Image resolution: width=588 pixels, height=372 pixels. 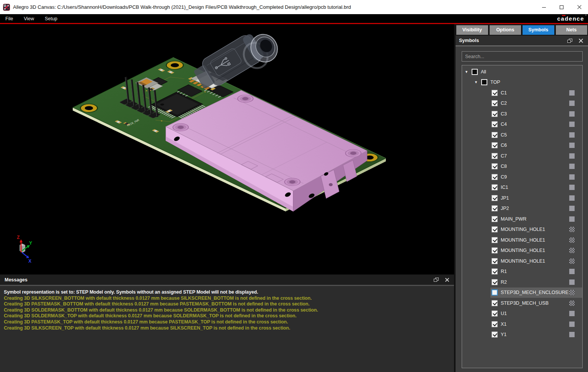 What do you see at coordinates (522, 303) in the screenshot?
I see `tree-row-step3d-mech-usb: STEP3D_MECH_USB` at bounding box center [522, 303].